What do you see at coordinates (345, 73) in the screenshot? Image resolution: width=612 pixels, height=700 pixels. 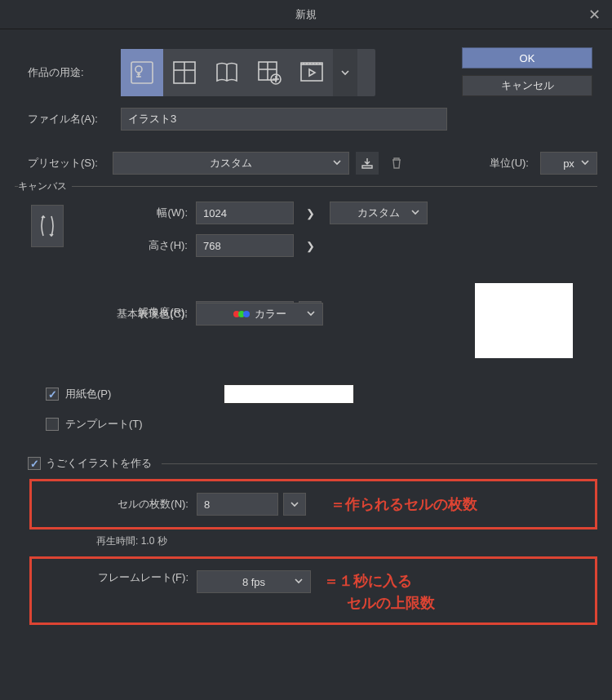 I see `purpose-more-chevron-icon` at bounding box center [345, 73].